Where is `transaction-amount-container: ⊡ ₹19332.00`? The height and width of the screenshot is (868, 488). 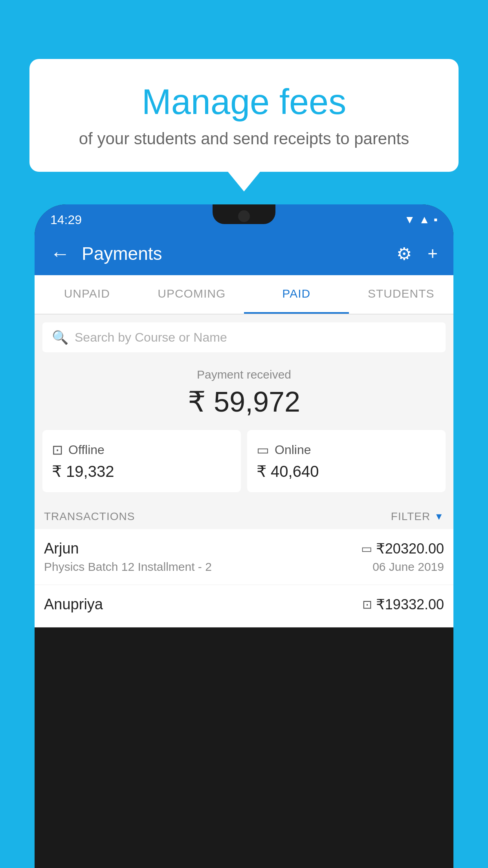 transaction-amount-container: ⊡ ₹19332.00 is located at coordinates (403, 605).